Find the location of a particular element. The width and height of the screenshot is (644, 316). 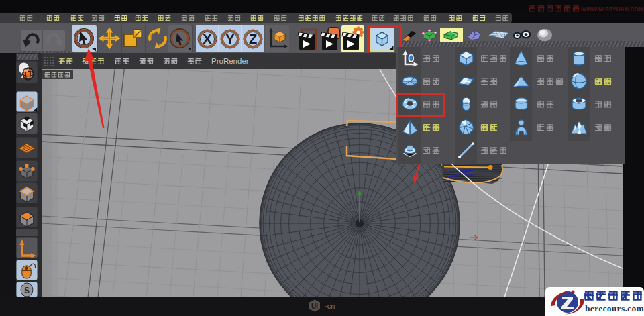

svg-text: UI is located at coordinates (315, 306).